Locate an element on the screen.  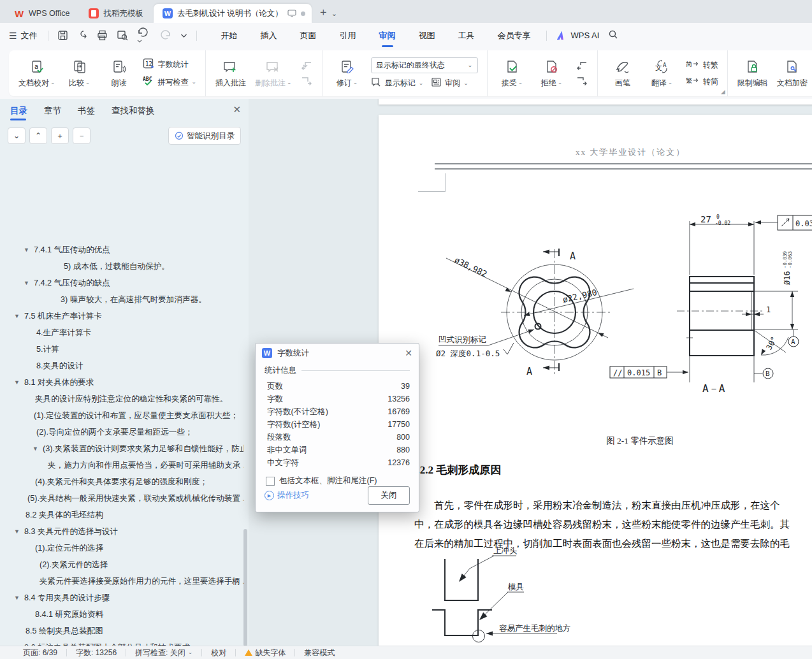
read-aloud-button: 朗读 is located at coordinates (119, 74).